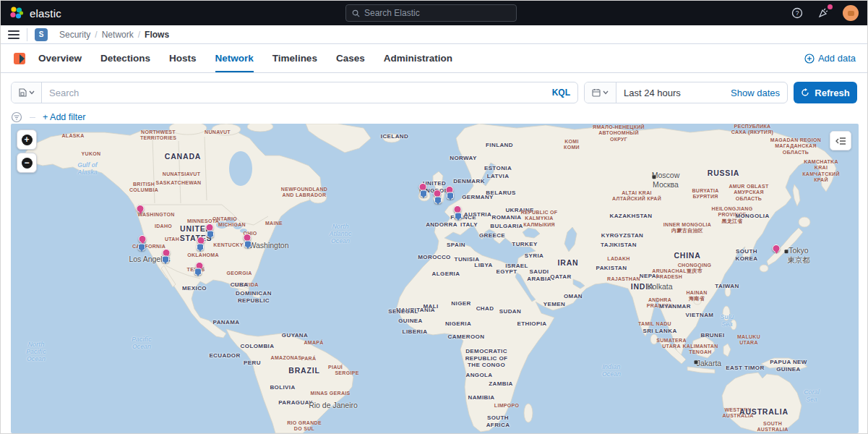 The image size is (868, 434). I want to click on space-badge: S, so click(41, 35).